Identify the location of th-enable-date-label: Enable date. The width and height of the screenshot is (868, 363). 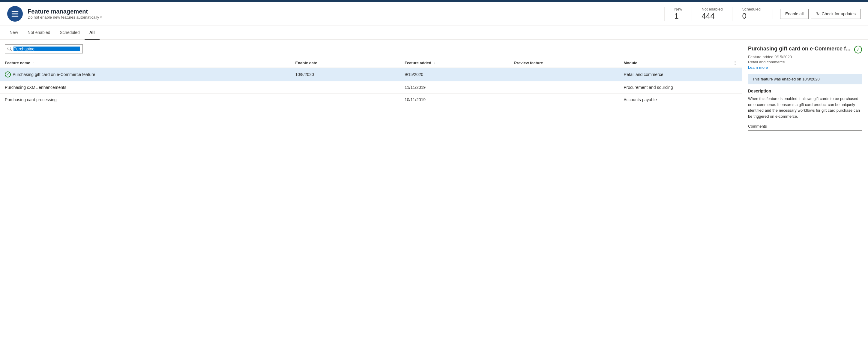
(306, 63).